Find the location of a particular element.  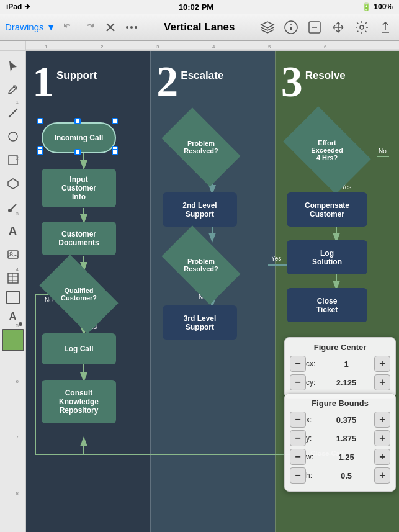

handle-bl is located at coordinates (40, 152).